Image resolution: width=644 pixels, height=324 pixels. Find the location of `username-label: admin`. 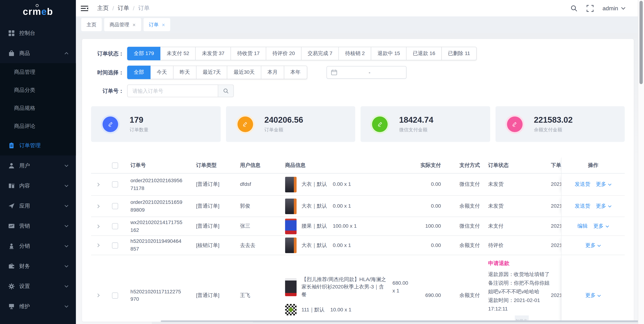

username-label: admin is located at coordinates (610, 8).